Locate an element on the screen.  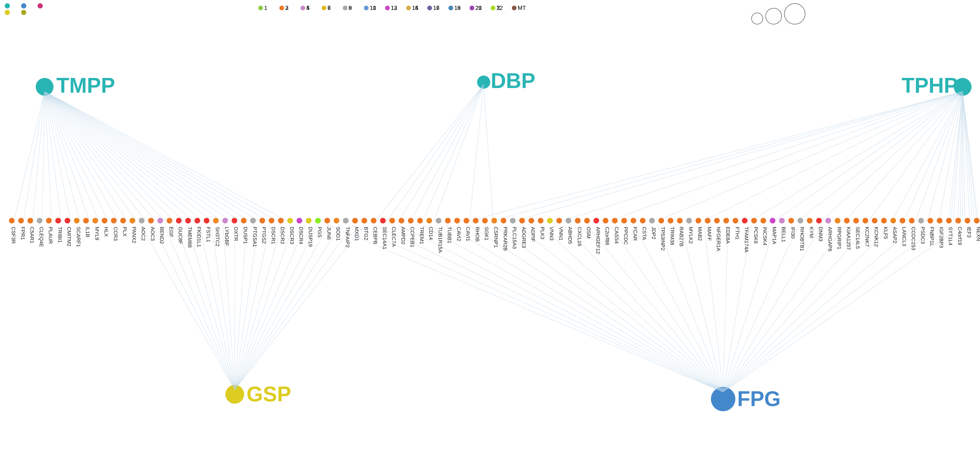
gene-dot-CCPEB1 is located at coordinates (411, 221).